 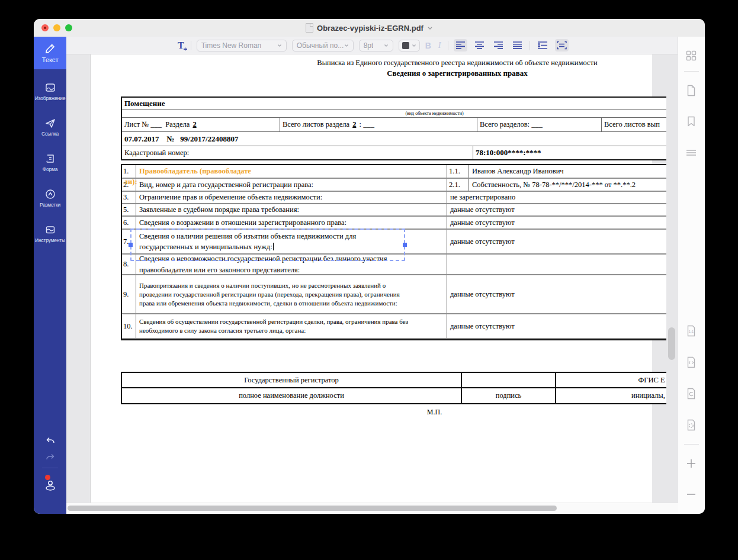 I want to click on document-icon, so click(x=309, y=28).